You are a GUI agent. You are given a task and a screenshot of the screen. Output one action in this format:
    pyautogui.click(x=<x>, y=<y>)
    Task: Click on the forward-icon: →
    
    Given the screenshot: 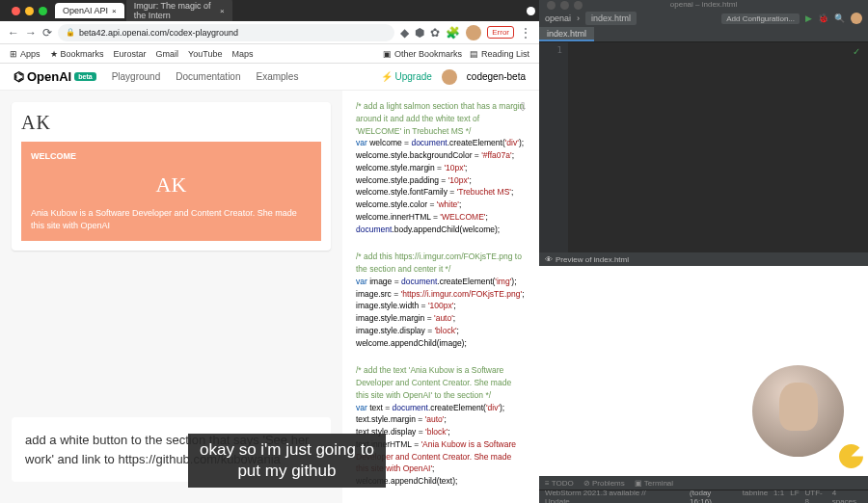 What is the action you would take?
    pyautogui.click(x=31, y=33)
    